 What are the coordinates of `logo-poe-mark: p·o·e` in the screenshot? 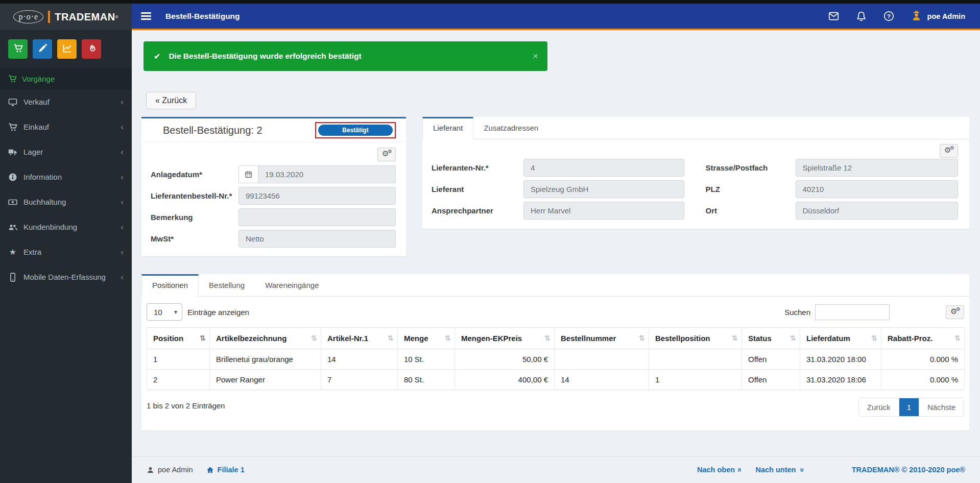 It's located at (29, 17).